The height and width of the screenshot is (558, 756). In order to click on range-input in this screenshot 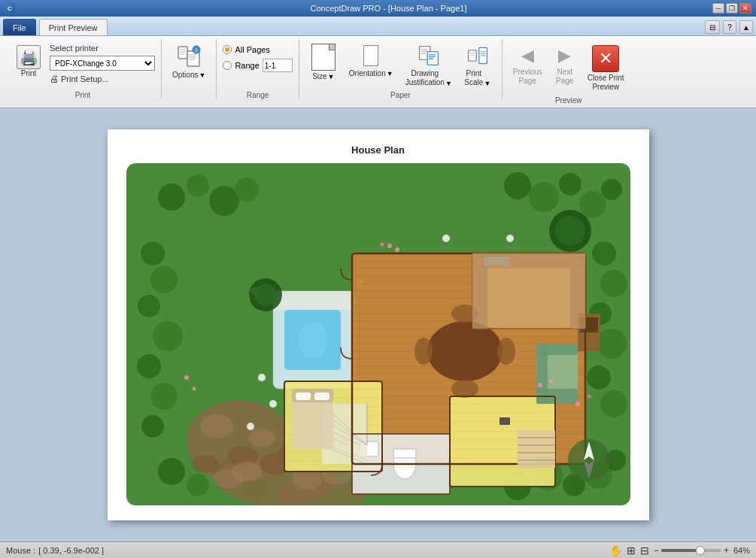, I will do `click(278, 65)`.